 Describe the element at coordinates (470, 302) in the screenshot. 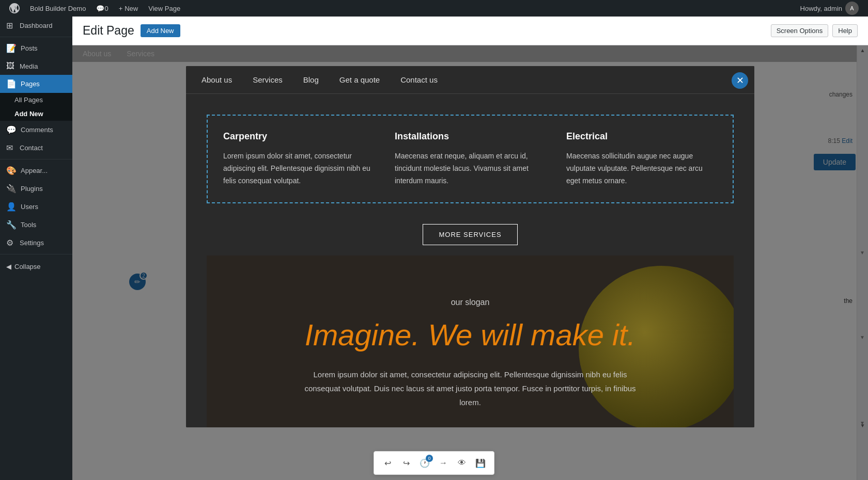

I see `slogan-label: our slogan` at that location.